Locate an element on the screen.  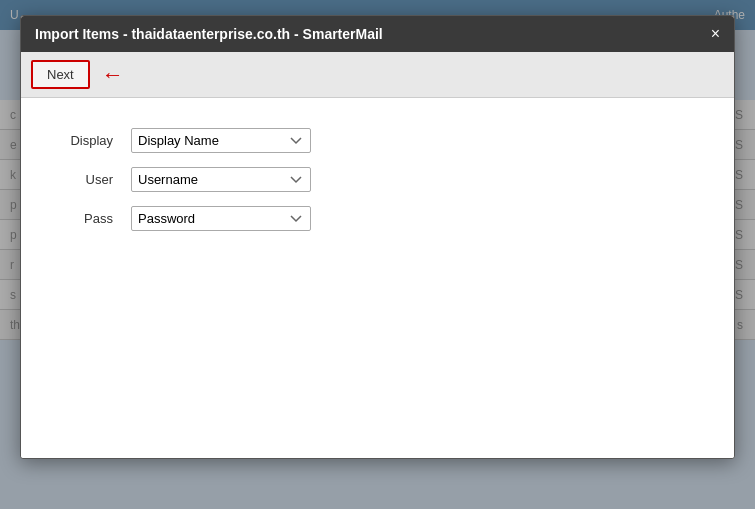
arrow-indicator: ← is located at coordinates (113, 75).